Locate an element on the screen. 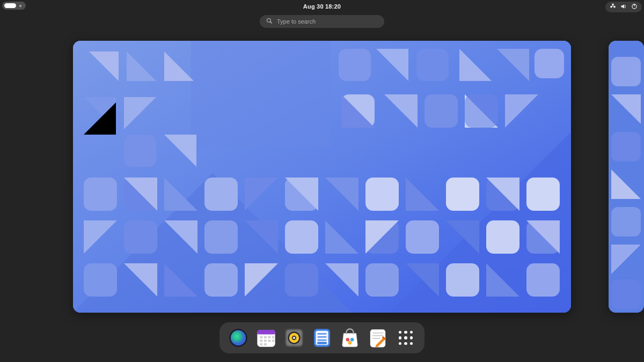 This screenshot has width=644, height=362. workspace-indicator-dot is located at coordinates (20, 6).